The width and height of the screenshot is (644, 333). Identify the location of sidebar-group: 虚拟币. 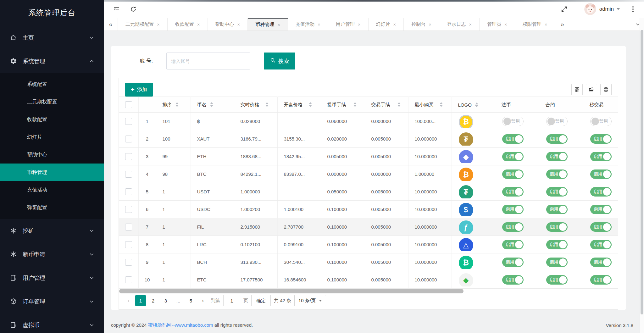
(52, 323).